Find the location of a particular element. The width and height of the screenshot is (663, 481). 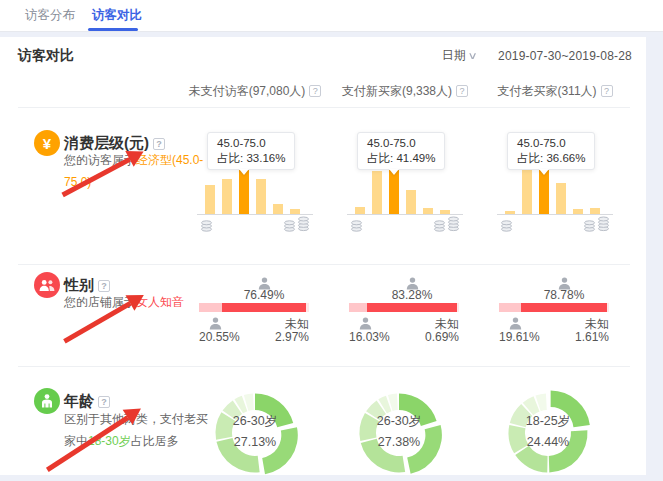

donut-center-value: 24.44% is located at coordinates (548, 442).